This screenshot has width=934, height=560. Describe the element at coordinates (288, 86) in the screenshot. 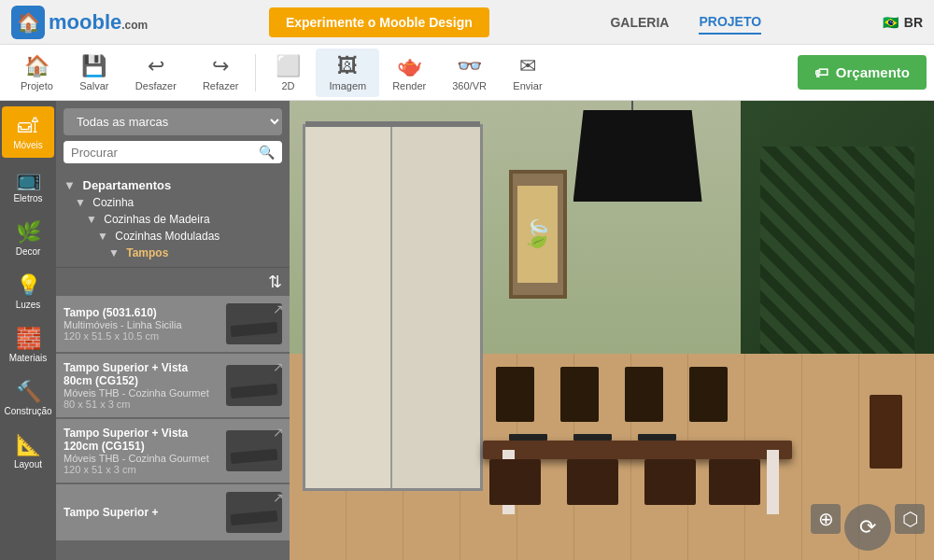

I see `tool-2d-label: 2D` at that location.